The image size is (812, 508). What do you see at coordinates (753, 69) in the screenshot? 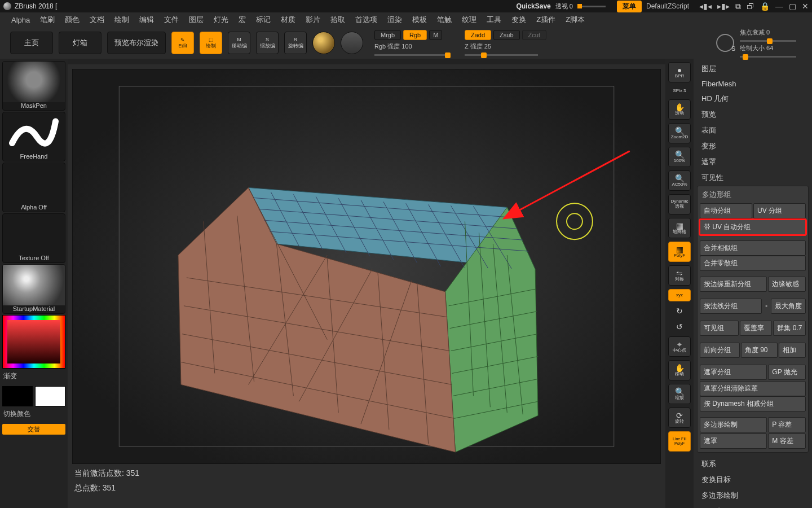
I see `rp-layer: 图层` at bounding box center [753, 69].